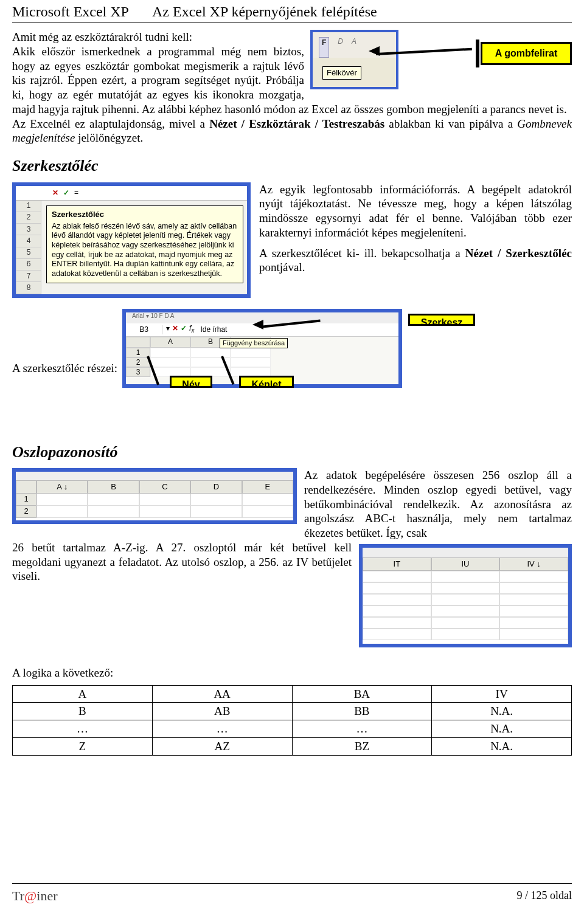 This screenshot has width=584, height=924. What do you see at coordinates (145, 244) in the screenshot?
I see `formula-bar-tooltip: Szerkesztőléc Az ablak felső részén lévő…` at bounding box center [145, 244].